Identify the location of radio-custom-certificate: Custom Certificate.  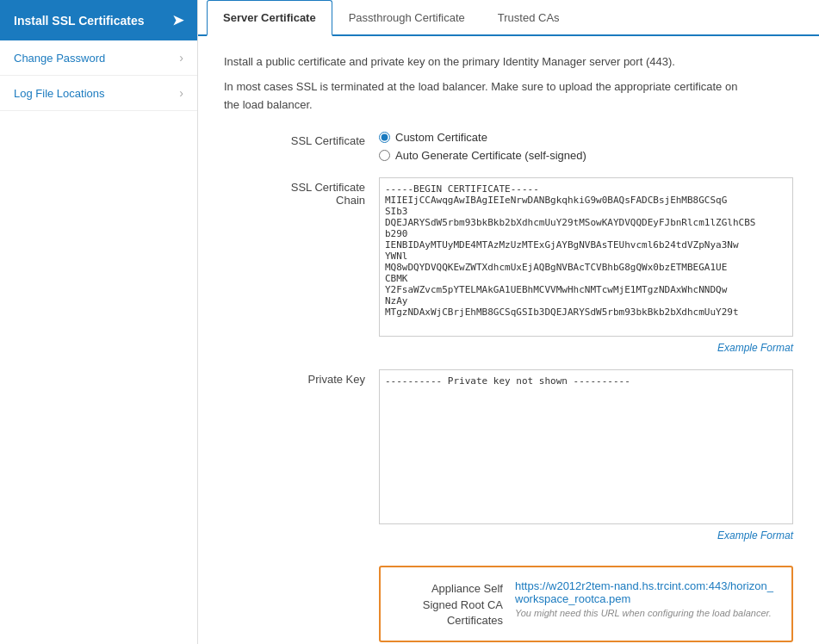
(586, 138).